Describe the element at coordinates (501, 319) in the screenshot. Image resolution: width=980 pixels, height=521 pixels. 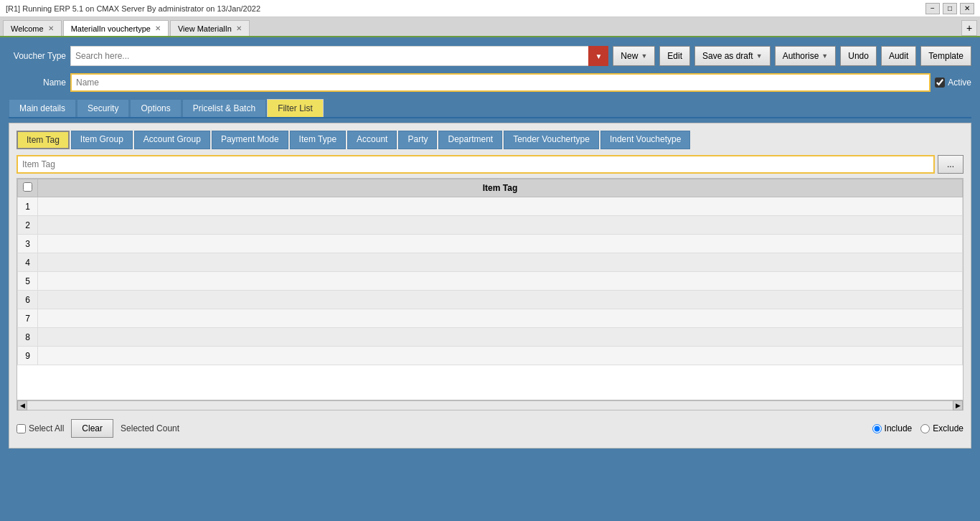
I see `row-7-item-tag` at that location.